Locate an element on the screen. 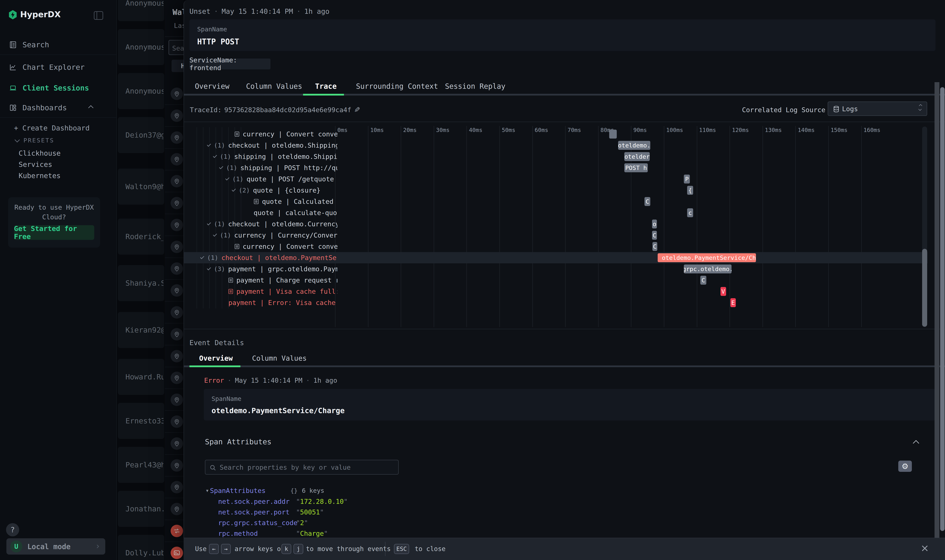  trace-tree-row: payment | Visa cache full: c… is located at coordinates (283, 291).